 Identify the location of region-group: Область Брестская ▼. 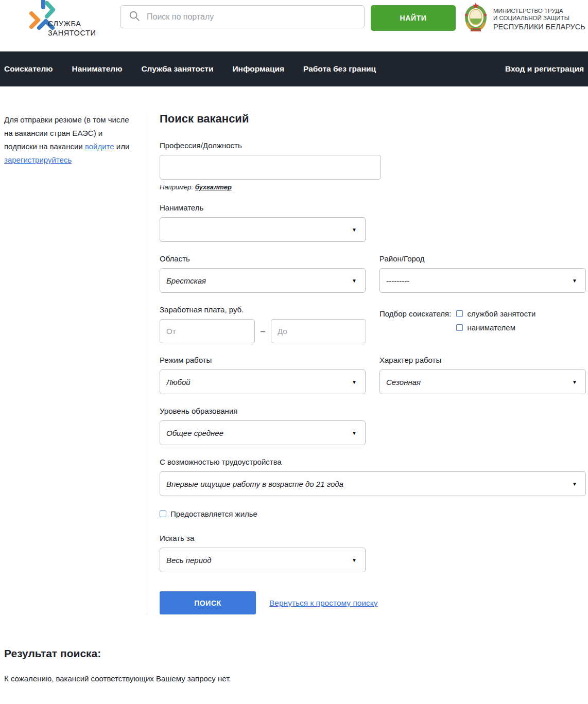
(263, 274).